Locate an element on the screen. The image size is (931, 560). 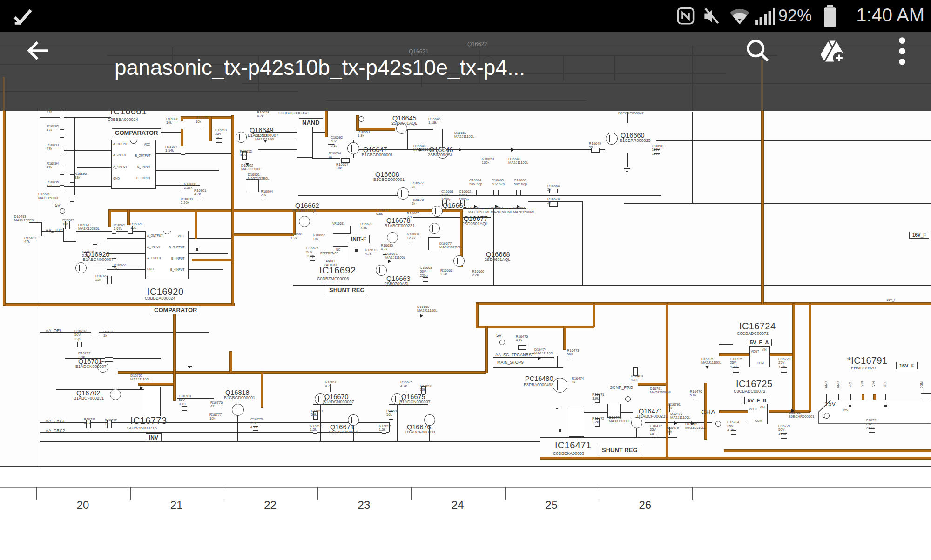
ic-pin-label: N.C. is located at coordinates (850, 384).